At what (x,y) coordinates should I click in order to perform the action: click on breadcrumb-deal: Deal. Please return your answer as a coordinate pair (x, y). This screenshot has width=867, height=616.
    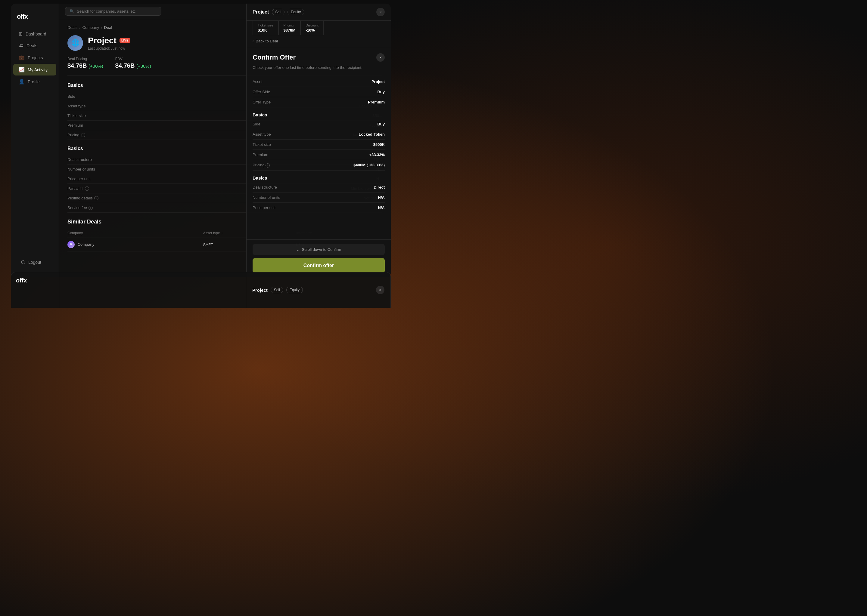
    Looking at the image, I should click on (108, 28).